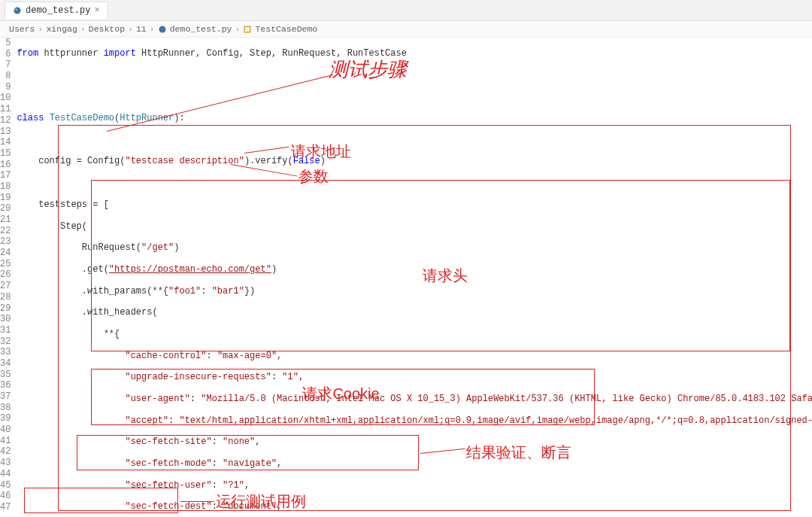 This screenshot has width=812, height=517. Describe the element at coordinates (5, 87) in the screenshot. I see `line-number: 9` at that location.